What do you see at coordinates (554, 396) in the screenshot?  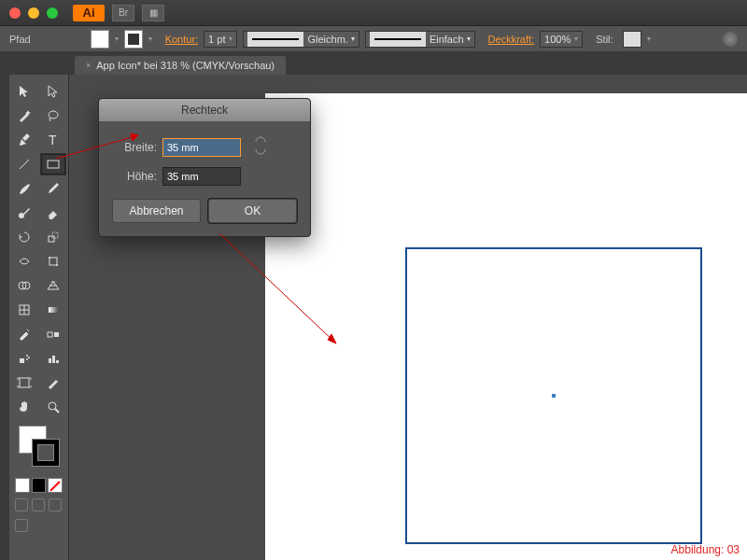 I see `center-point-icon` at bounding box center [554, 396].